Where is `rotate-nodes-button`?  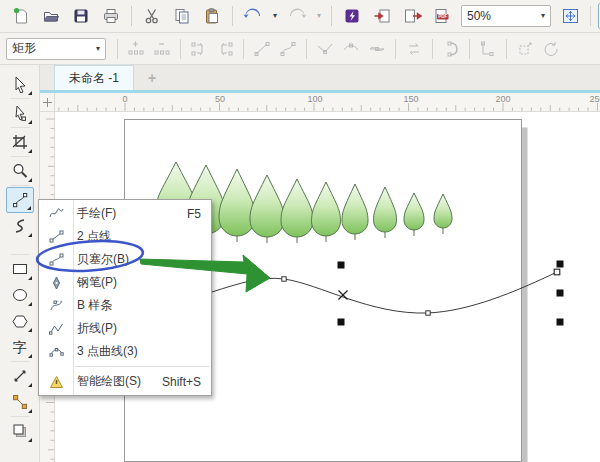 rotate-nodes-button is located at coordinates (551, 49).